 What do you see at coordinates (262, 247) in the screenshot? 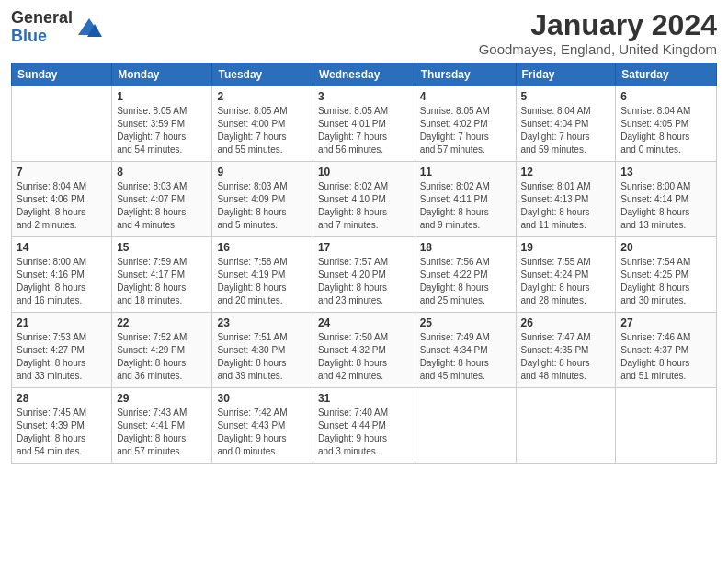
I see `day-number: 16` at bounding box center [262, 247].